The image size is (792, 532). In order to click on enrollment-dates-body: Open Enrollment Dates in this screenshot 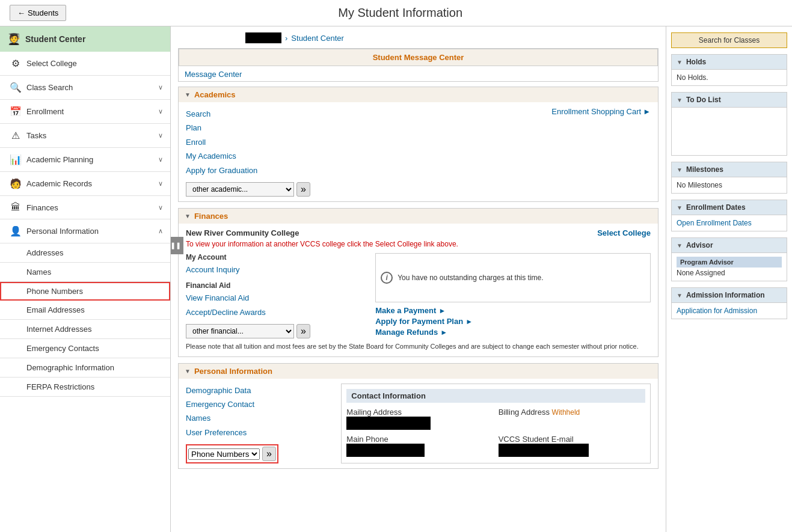, I will do `click(729, 224)`.